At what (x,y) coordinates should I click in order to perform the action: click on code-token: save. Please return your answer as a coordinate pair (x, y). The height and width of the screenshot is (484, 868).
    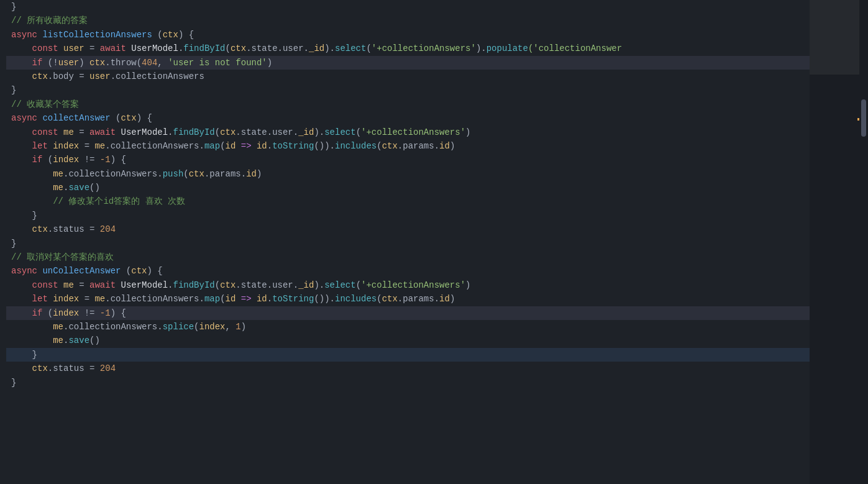
    Looking at the image, I should click on (79, 188).